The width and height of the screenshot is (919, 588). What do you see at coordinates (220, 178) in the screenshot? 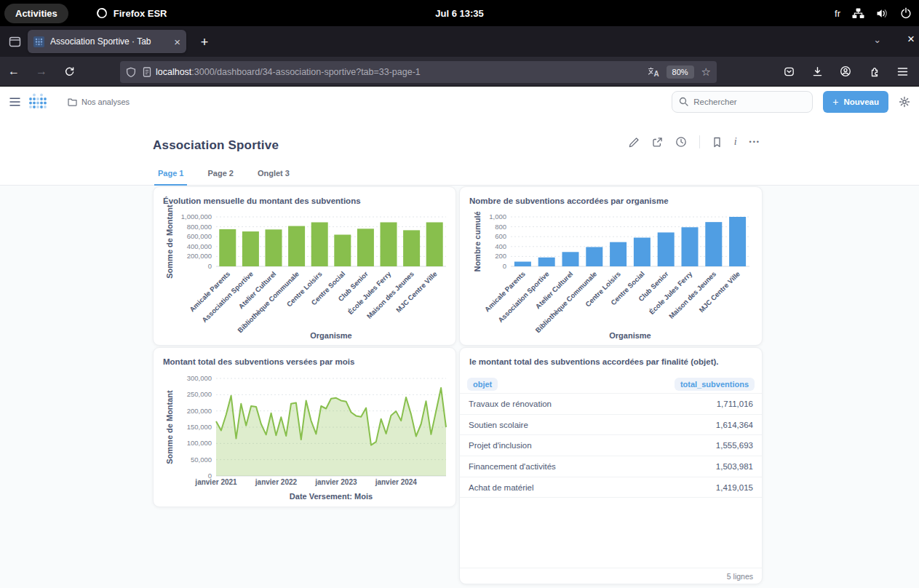
I see `tab-page-2: Page 2` at bounding box center [220, 178].